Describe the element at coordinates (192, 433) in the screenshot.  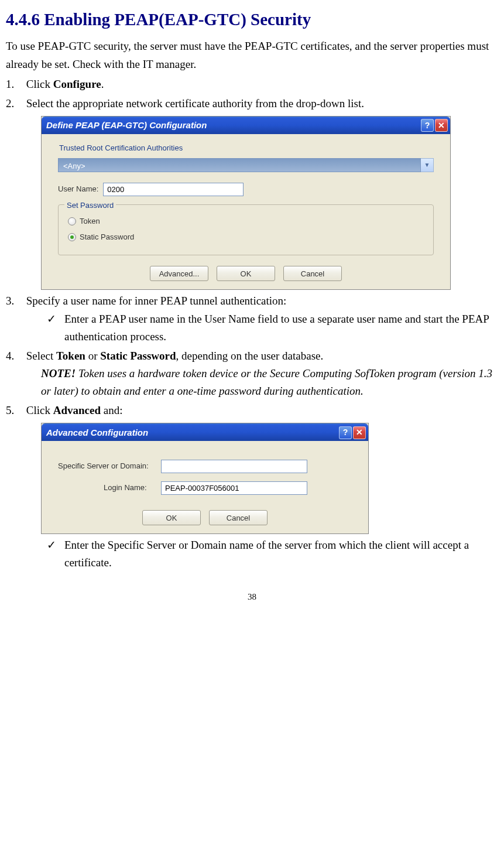
I see `dialog-title: Advanced Configuration` at that location.